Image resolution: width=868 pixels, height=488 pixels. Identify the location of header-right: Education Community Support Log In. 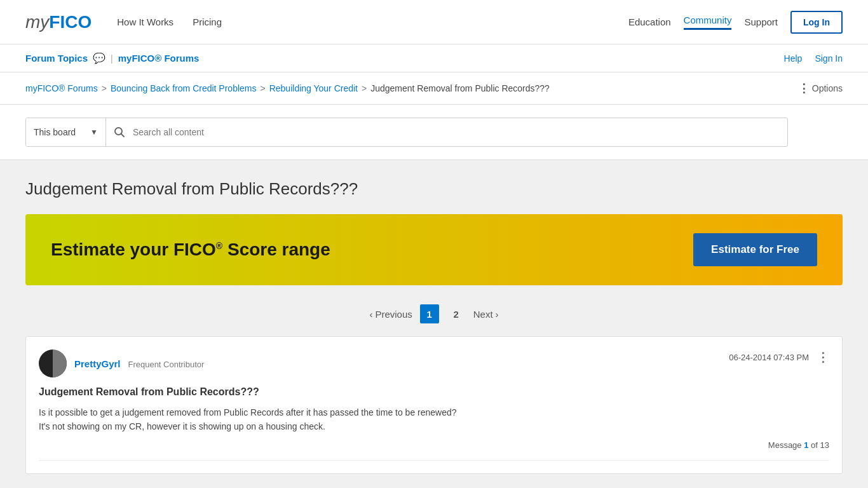
(736, 22).